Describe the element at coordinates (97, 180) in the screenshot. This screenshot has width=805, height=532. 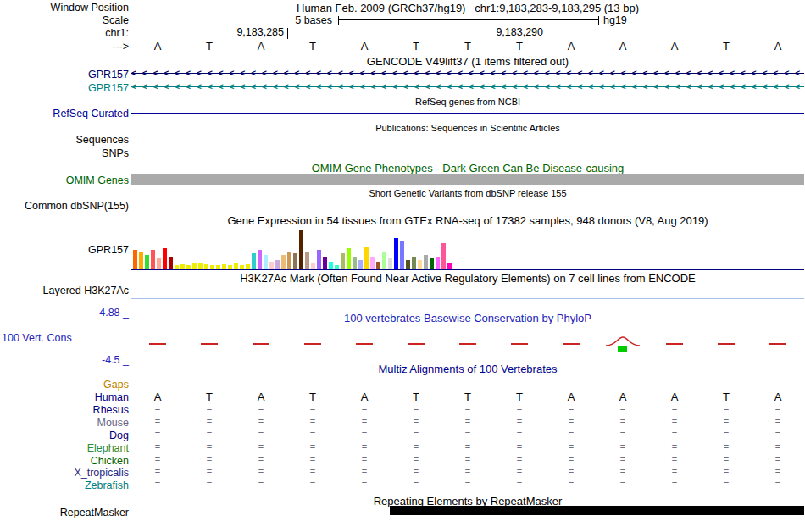
I see `omim-track-label: OMIM Genes` at that location.